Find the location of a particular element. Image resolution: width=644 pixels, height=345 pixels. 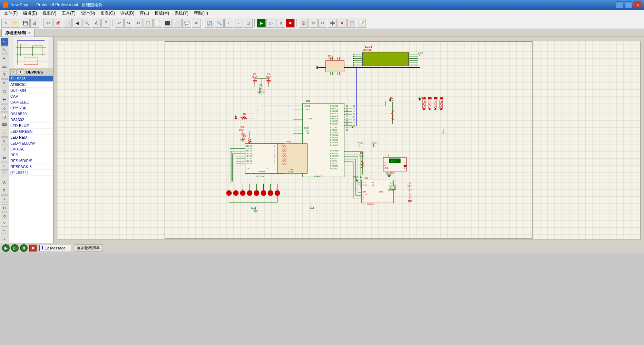

help-btn: ? is located at coordinates (106, 23).